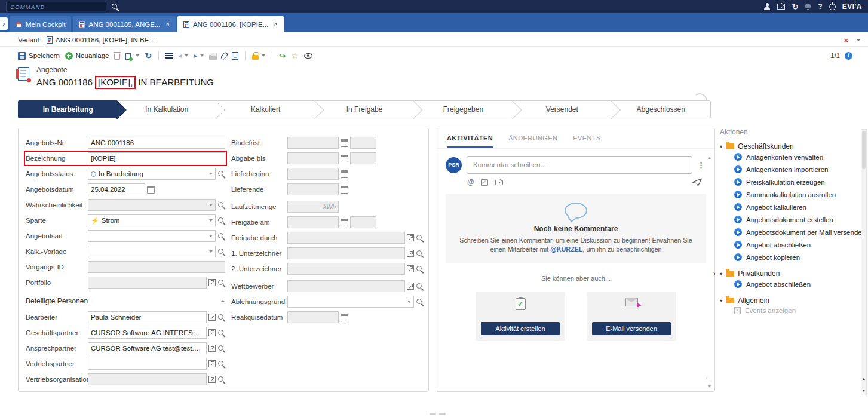 This screenshot has width=868, height=417. Describe the element at coordinates (697, 182) in the screenshot. I see `send-comment-icon` at that location.